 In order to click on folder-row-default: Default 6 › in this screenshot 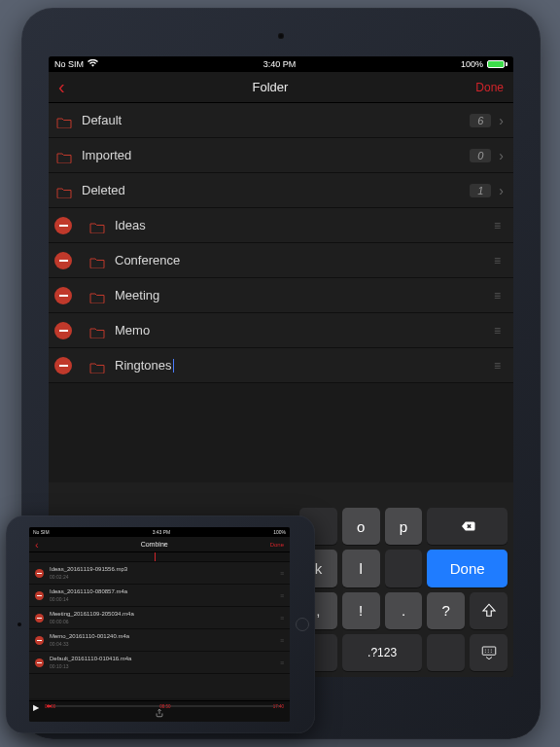, I will do `click(281, 121)`.